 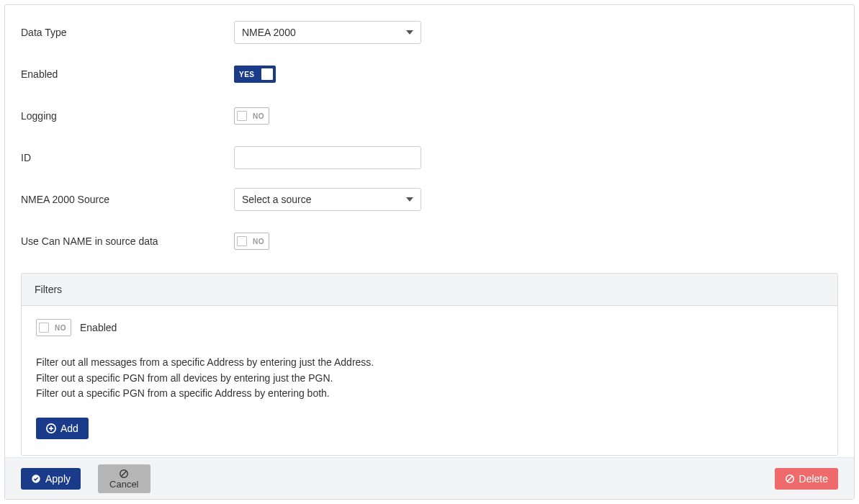 I want to click on footer-bar: Apply Cancel Delete, so click(x=429, y=478).